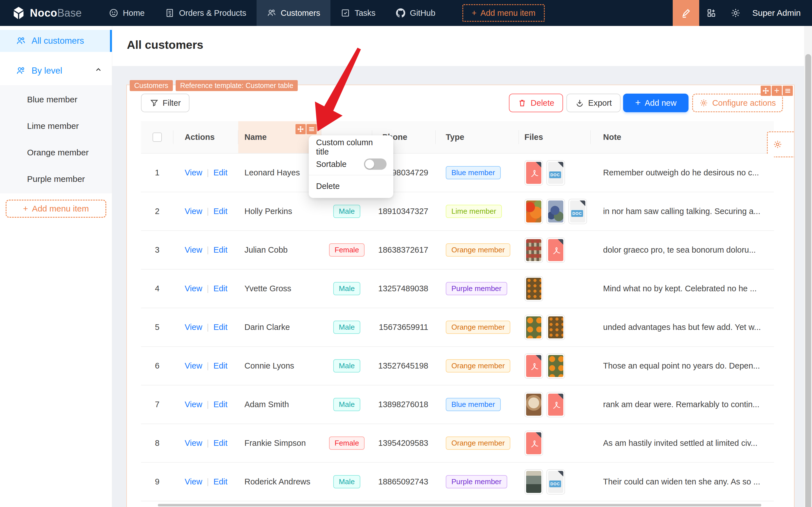 Image resolution: width=812 pixels, height=507 pixels. I want to click on menu-item-delete: Delete, so click(351, 186).